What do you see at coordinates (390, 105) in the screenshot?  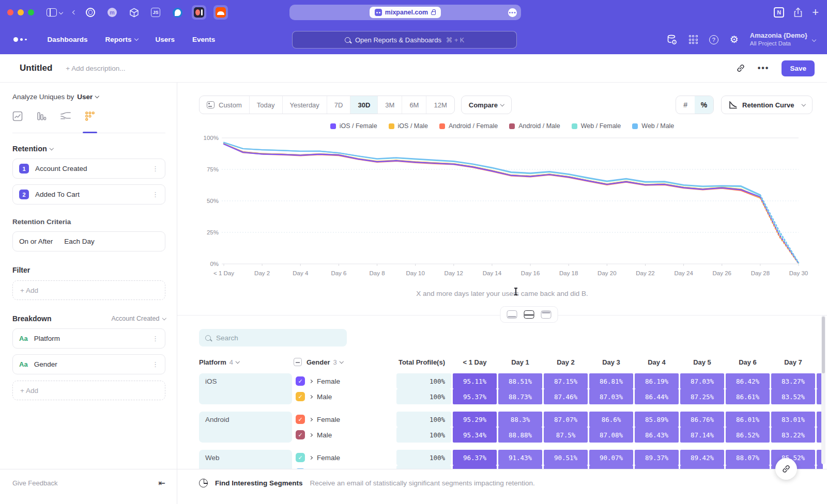 I see `range-3m: 3M` at bounding box center [390, 105].